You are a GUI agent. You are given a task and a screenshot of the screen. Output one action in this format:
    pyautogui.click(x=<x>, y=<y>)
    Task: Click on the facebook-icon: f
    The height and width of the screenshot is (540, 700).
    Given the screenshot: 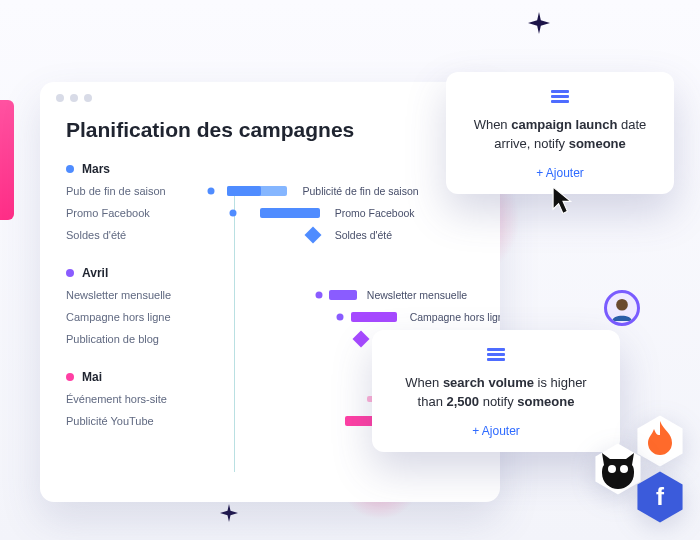 What is the action you would take?
    pyautogui.click(x=660, y=497)
    